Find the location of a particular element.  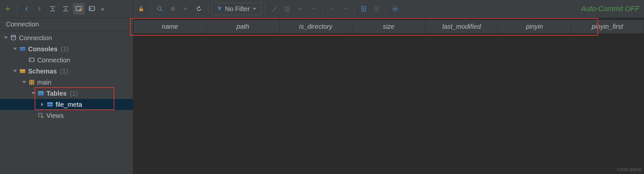

explorer-toolbar: » is located at coordinates (67, 9).